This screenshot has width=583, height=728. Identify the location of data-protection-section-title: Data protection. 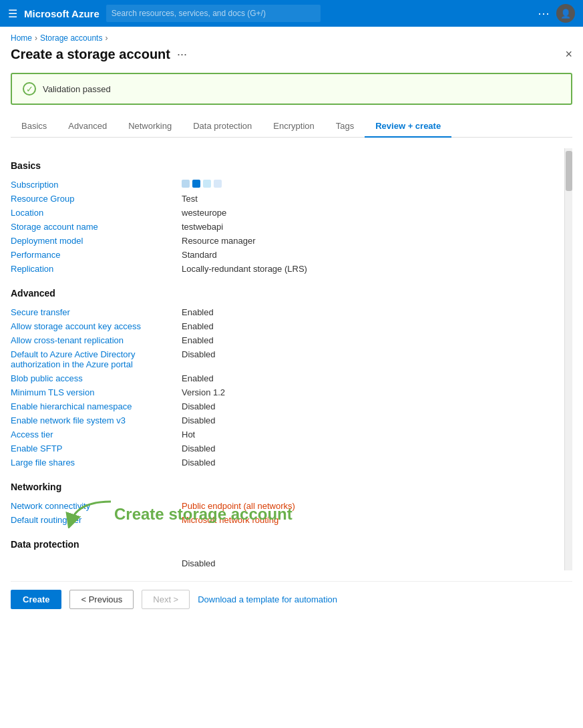
(284, 544).